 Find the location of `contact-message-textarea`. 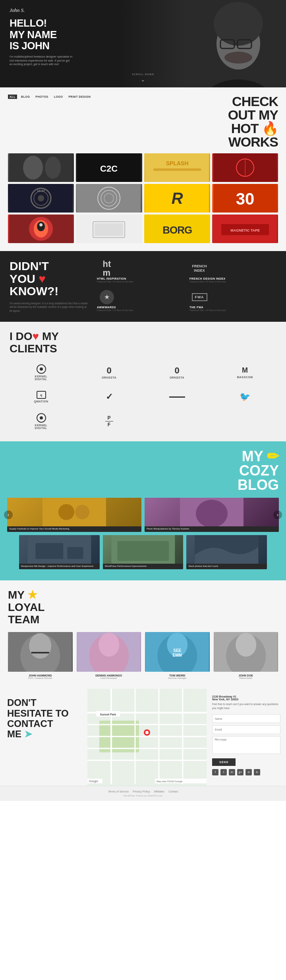

contact-message-textarea is located at coordinates (246, 745).